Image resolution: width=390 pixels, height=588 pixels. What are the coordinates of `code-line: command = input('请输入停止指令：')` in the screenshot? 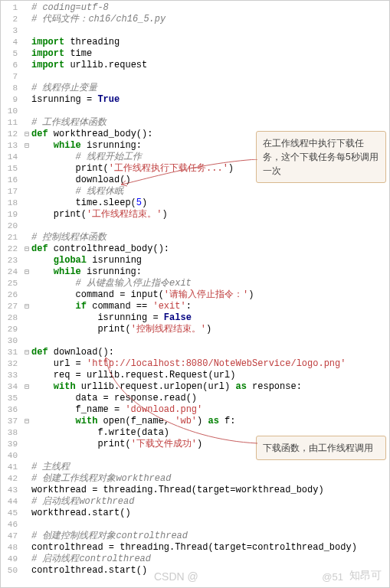 It's located at (210, 296).